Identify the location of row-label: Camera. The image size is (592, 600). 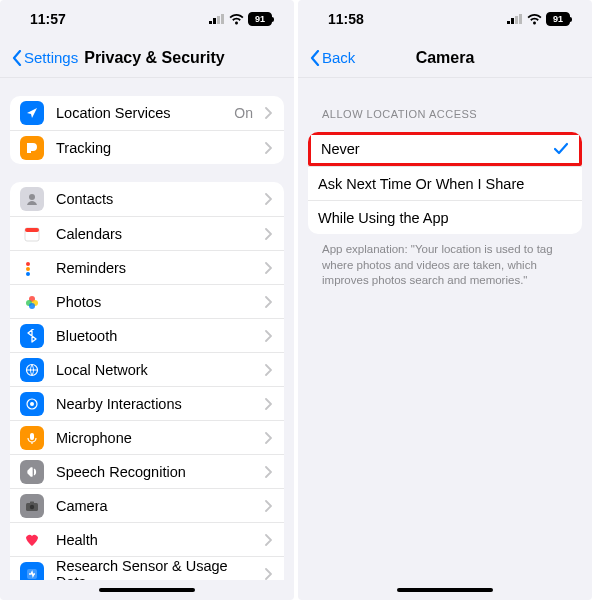
(154, 506).